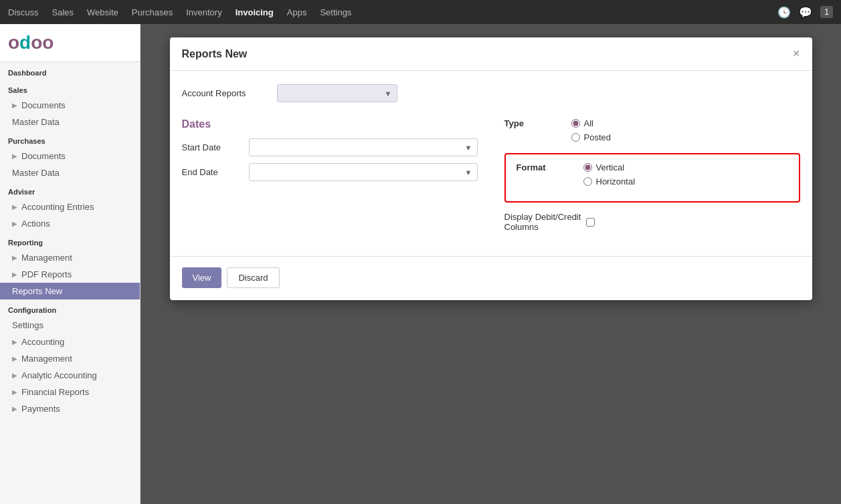  Describe the element at coordinates (70, 258) in the screenshot. I see `sidebar-item-management: ▶ Management` at that location.